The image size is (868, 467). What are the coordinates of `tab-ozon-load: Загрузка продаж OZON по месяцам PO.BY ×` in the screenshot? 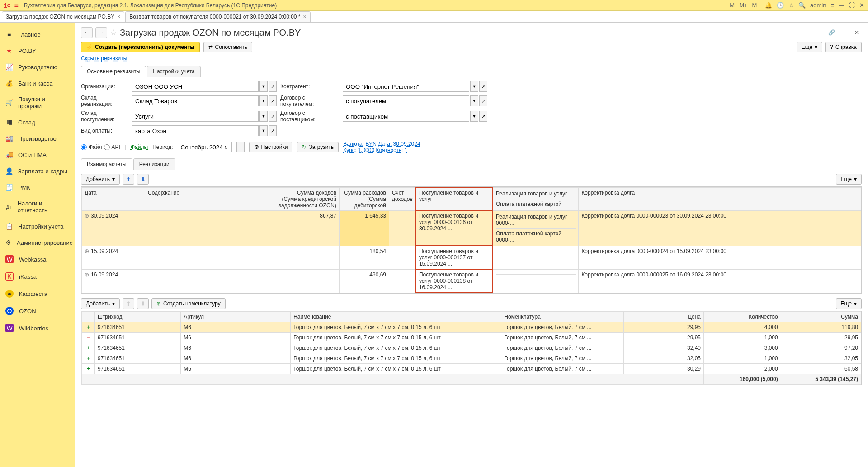 It's located at (63, 16).